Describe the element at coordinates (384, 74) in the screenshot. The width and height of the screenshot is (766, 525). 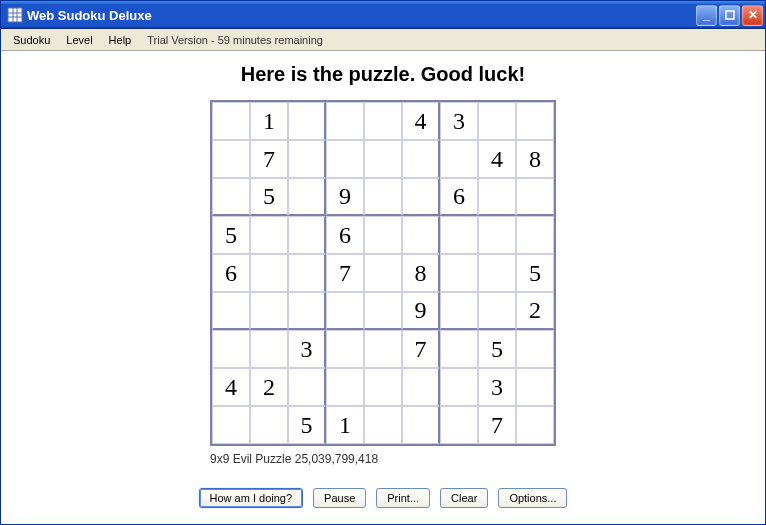
I see `page-title: Here is the puzzle. Good luck!` at that location.